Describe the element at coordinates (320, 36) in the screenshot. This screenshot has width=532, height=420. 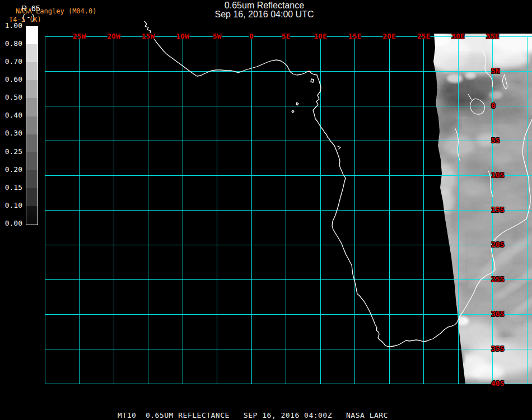
I see `lon-label: 10E` at that location.